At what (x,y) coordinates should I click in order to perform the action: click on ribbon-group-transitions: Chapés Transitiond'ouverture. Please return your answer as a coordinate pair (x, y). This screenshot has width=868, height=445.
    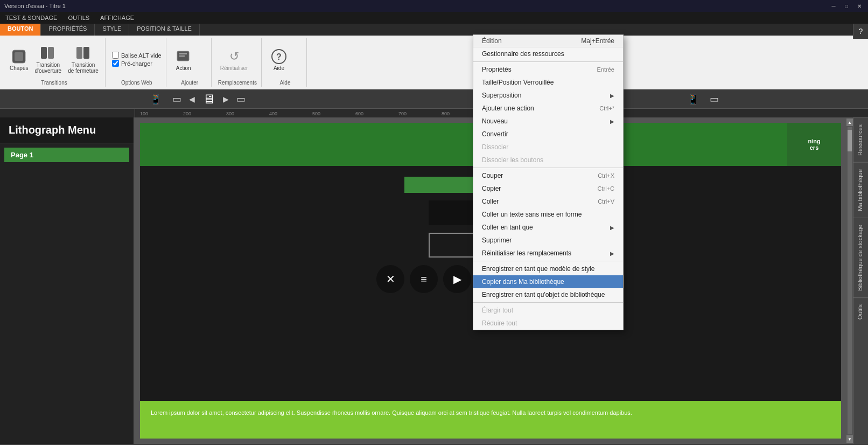
    Looking at the image, I should click on (54, 62).